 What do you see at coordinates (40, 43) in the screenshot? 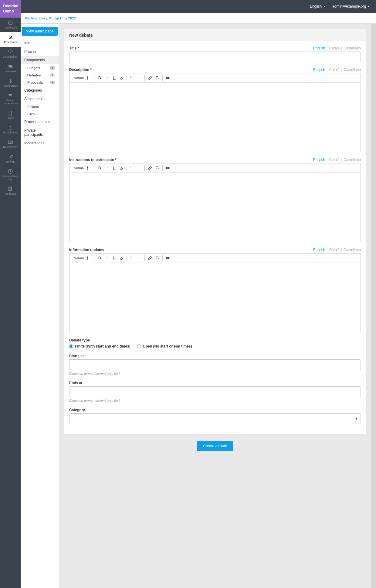
I see `sidebar-item-info: Info` at bounding box center [40, 43].